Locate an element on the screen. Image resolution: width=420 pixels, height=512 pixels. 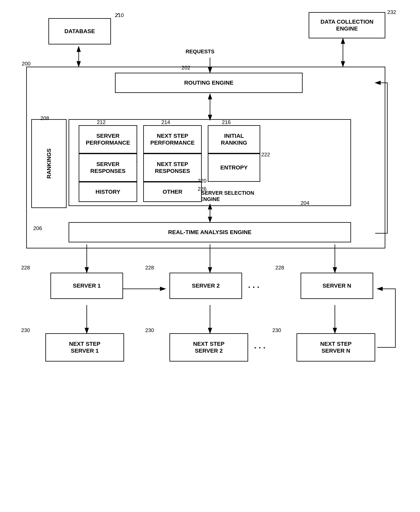
next-step-server1-box: NEXT STEPSERVER 1 is located at coordinates (85, 347).